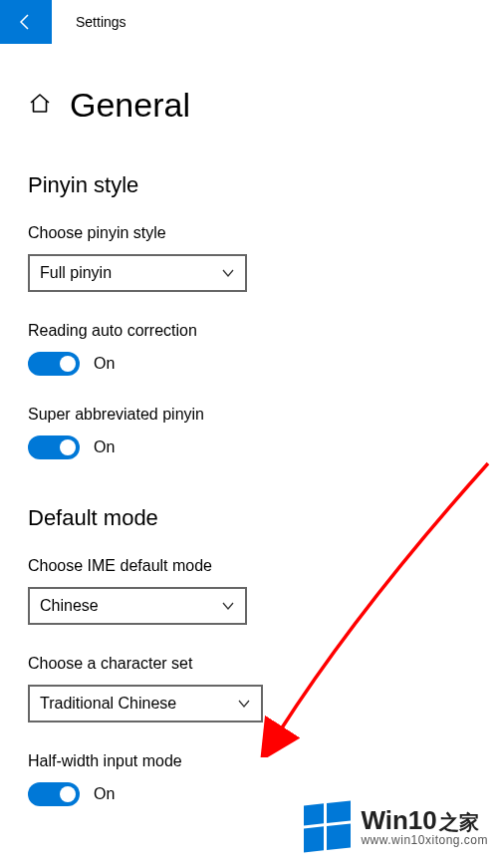 Image resolution: width=498 pixels, height=868 pixels. I want to click on half-width-toggle, so click(54, 794).